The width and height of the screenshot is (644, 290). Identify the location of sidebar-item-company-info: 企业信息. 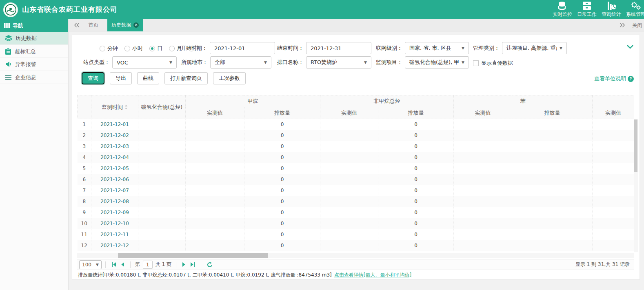
(34, 77).